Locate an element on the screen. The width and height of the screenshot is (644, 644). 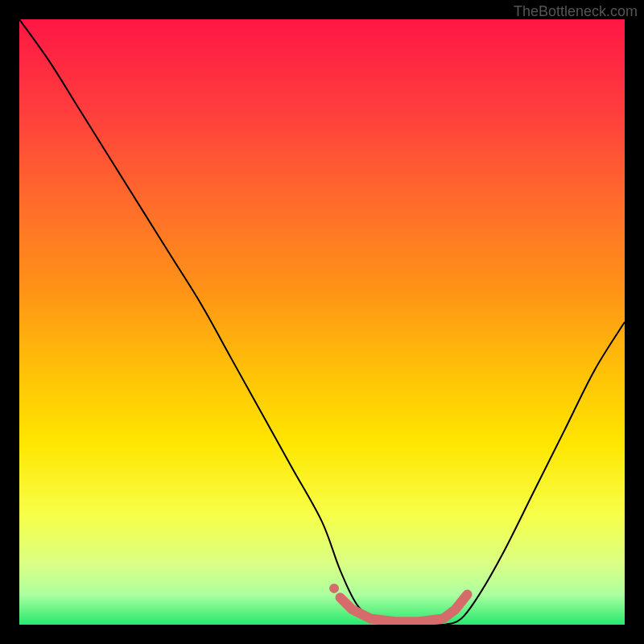
watermark-text: TheBottleneck.com is located at coordinates (576, 11).